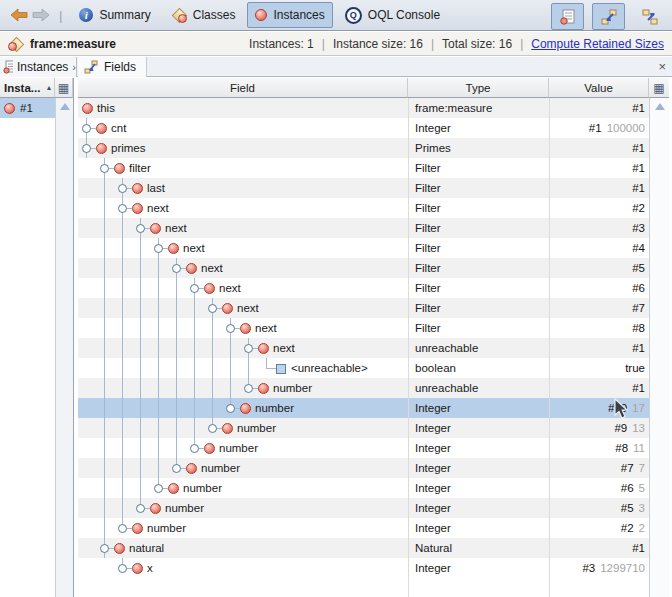  Describe the element at coordinates (659, 88) in the screenshot. I see `table-settings-button: ▦` at that location.